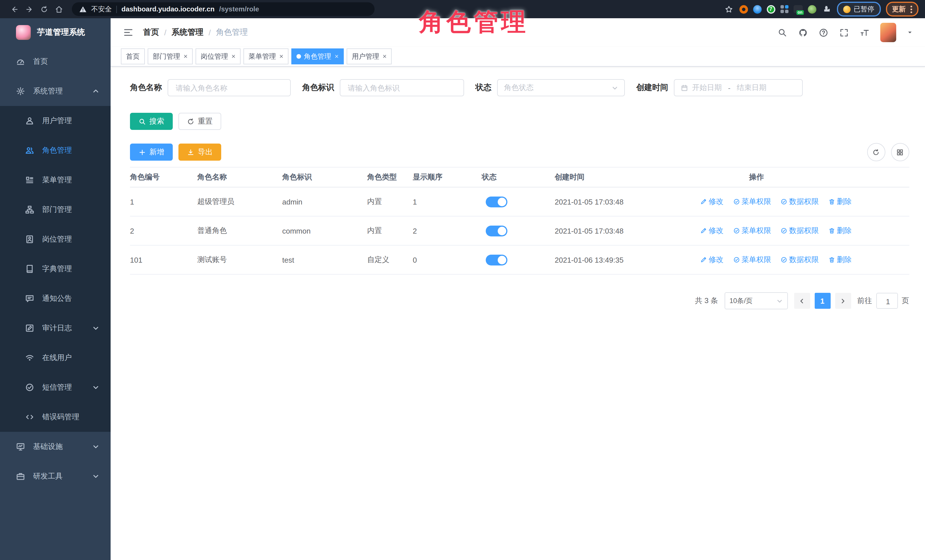  I want to click on tab: 岗位管理 ×, so click(218, 56).